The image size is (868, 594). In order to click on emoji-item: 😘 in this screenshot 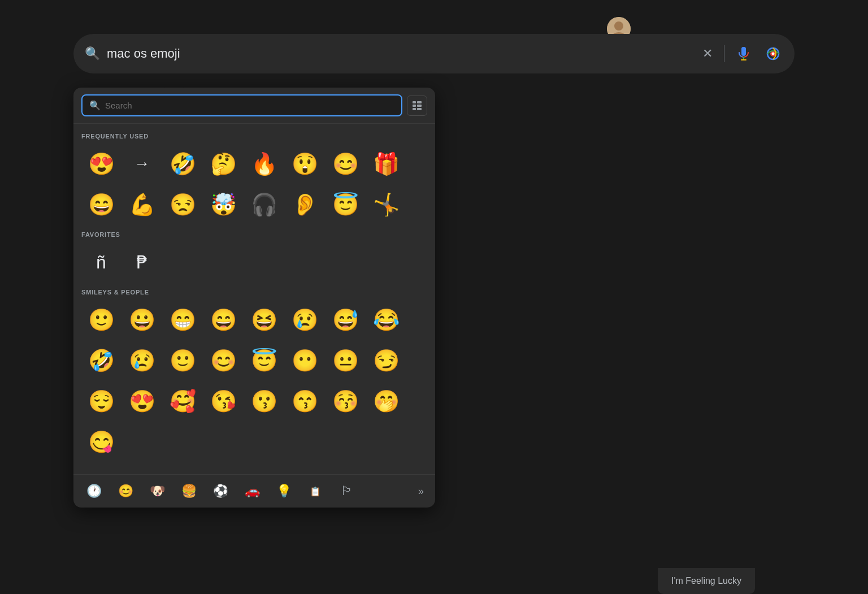, I will do `click(223, 401)`.